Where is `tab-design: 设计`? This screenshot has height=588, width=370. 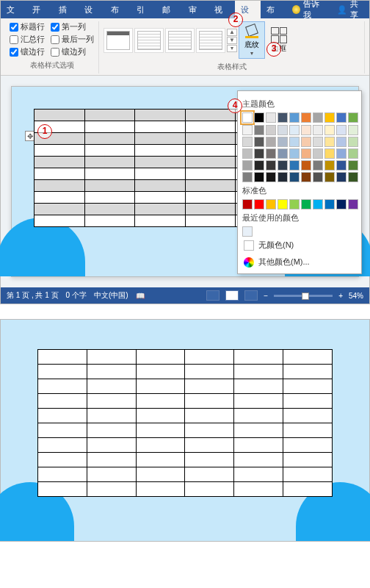
tab-design: 设计 is located at coordinates (91, 10).